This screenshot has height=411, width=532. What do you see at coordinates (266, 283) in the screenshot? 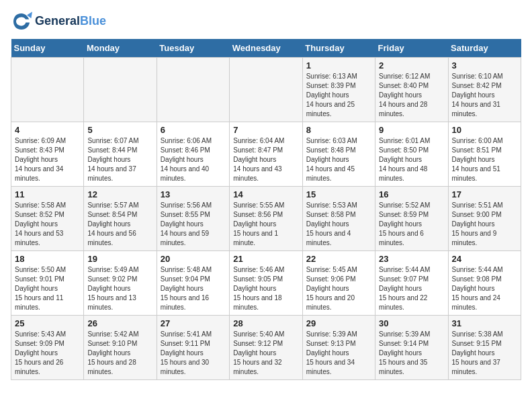
I see `calendar-cell: 21 Sunrise: 5:46 AM Sunset: 9:05 PM Dayl…` at bounding box center [266, 283].